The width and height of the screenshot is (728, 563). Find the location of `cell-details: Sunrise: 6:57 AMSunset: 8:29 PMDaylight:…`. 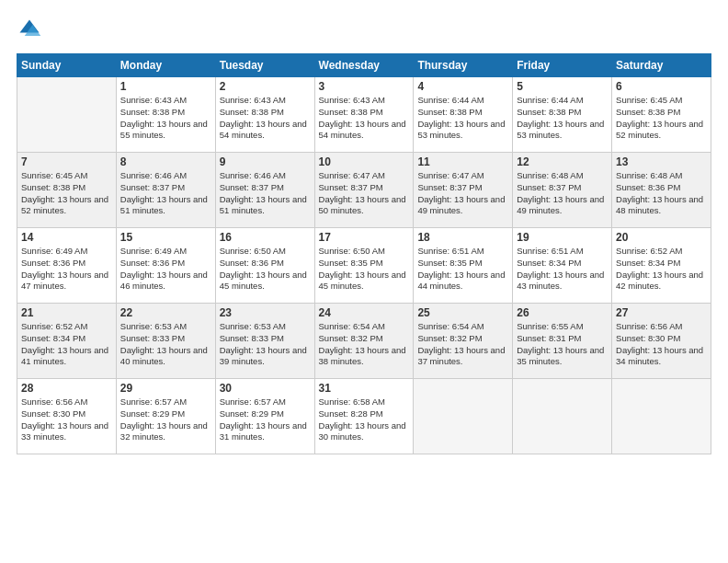

cell-details: Sunrise: 6:57 AMSunset: 8:29 PMDaylight:… is located at coordinates (165, 419).